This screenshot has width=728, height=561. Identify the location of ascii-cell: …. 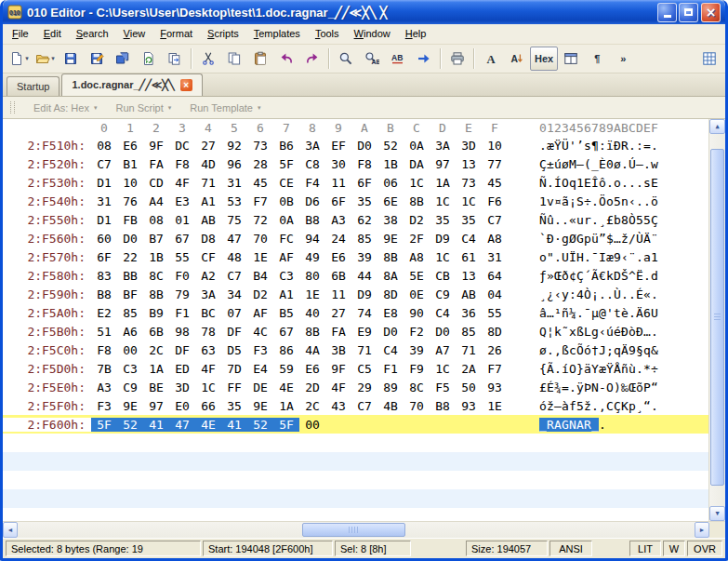
(647, 331).